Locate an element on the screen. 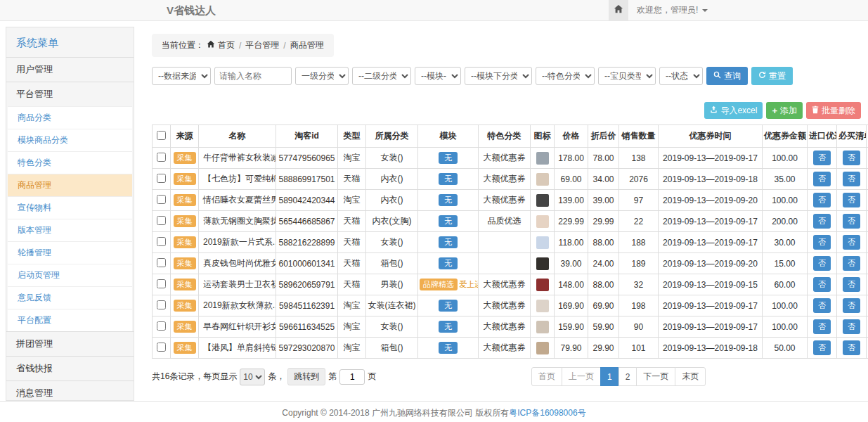  sidebar-item: 轮播管理 is located at coordinates (70, 252).